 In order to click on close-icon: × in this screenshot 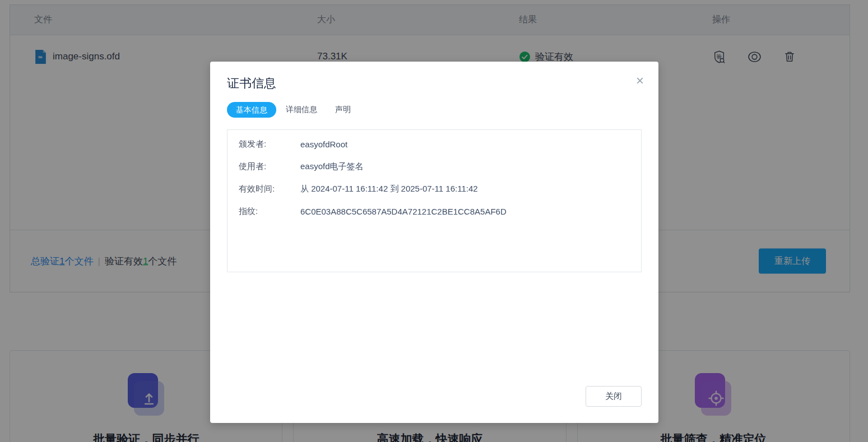, I will do `click(640, 81)`.